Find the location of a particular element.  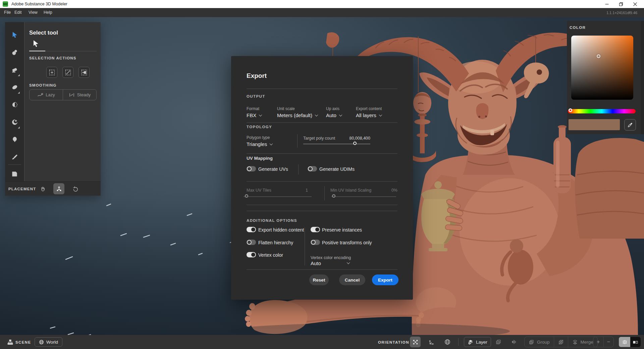

positive-transforms-toggle is located at coordinates (315, 242).